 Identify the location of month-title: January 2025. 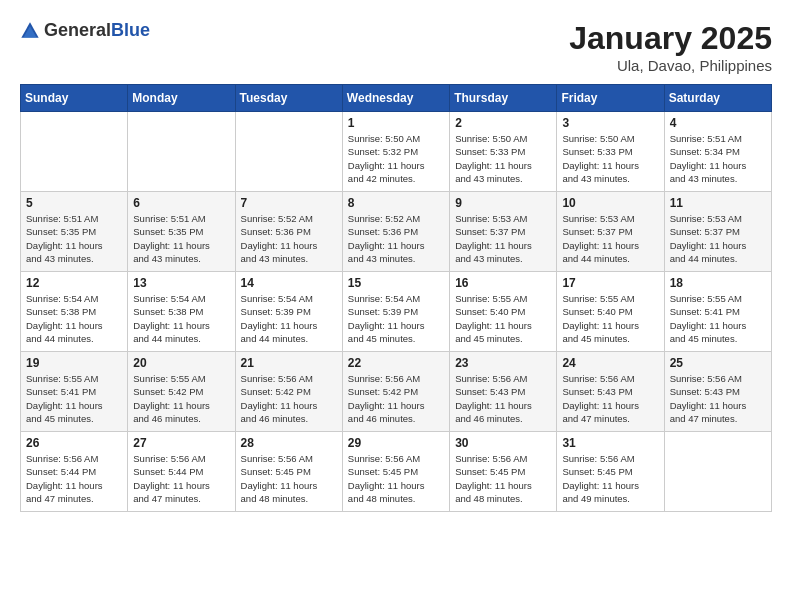
(670, 38).